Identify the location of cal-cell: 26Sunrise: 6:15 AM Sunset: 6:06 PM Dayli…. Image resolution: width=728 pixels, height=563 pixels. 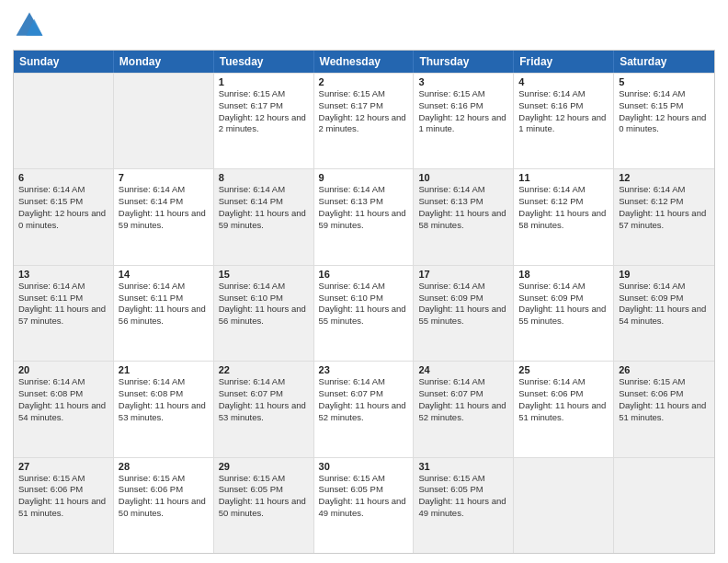
(664, 408).